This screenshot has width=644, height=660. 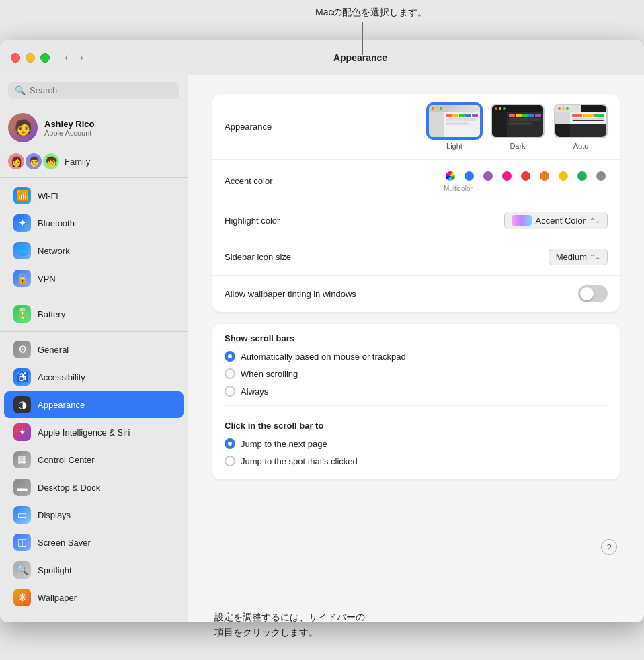 I want to click on click-next-page-label: Jump to the next page, so click(x=284, y=444).